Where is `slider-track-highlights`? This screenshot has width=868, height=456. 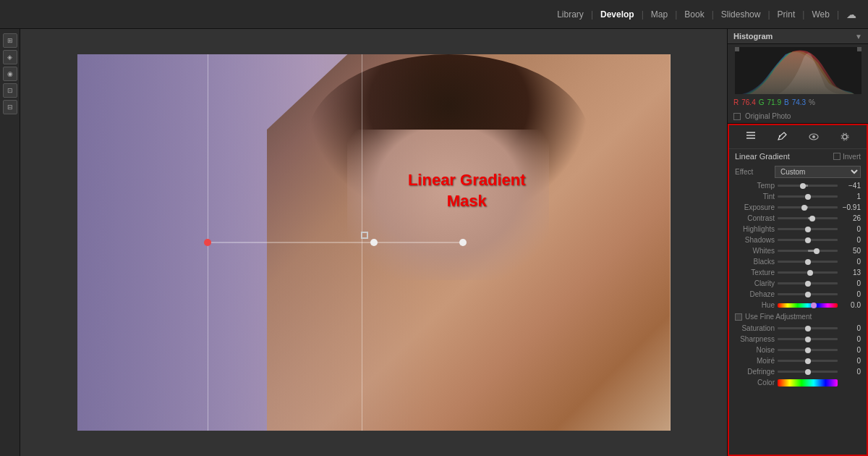
slider-track-highlights is located at coordinates (807, 229).